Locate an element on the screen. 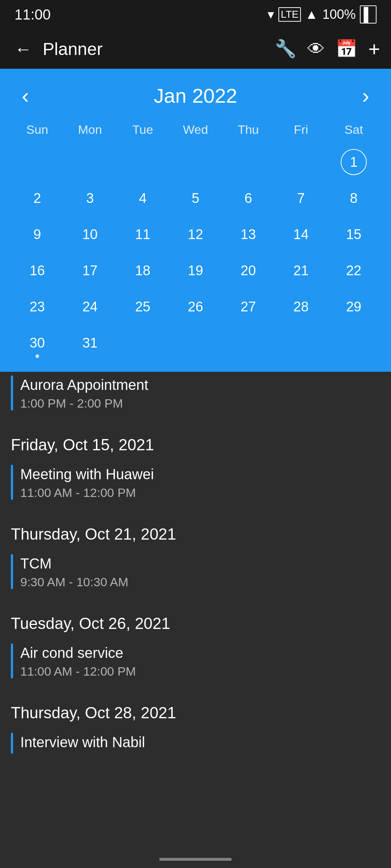 The width and height of the screenshot is (391, 868). calendar-day: 7 is located at coordinates (301, 198).